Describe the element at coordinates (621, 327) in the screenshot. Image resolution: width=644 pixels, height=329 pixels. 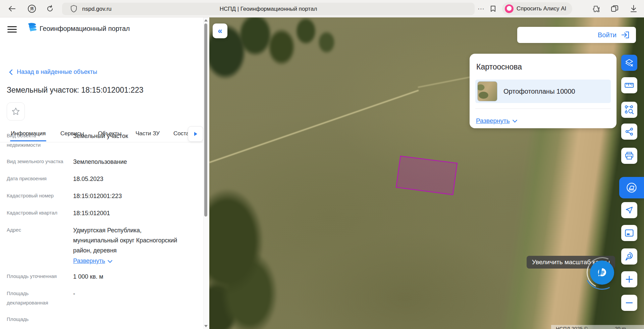
I see `scale-bar: 20 m` at that location.